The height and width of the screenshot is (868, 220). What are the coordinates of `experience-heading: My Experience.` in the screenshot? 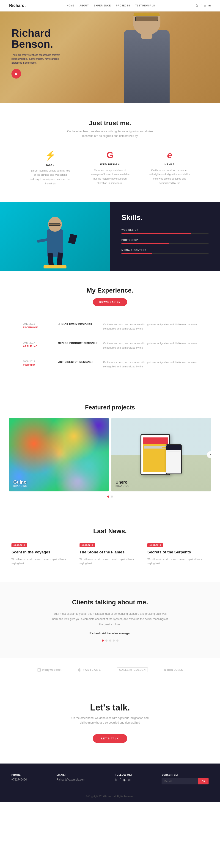 It's located at (110, 290).